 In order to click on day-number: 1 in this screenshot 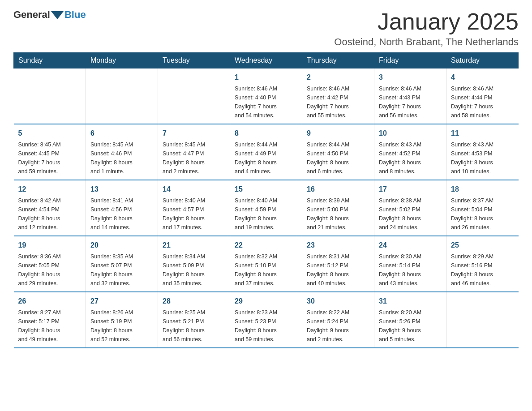, I will do `click(266, 77)`.